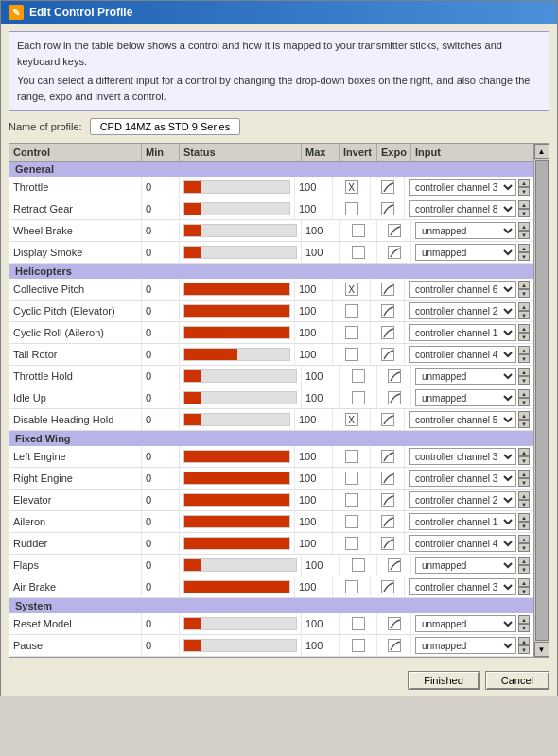 This screenshot has height=756, width=558. I want to click on input-dropdown: controller channel 6, so click(462, 289).